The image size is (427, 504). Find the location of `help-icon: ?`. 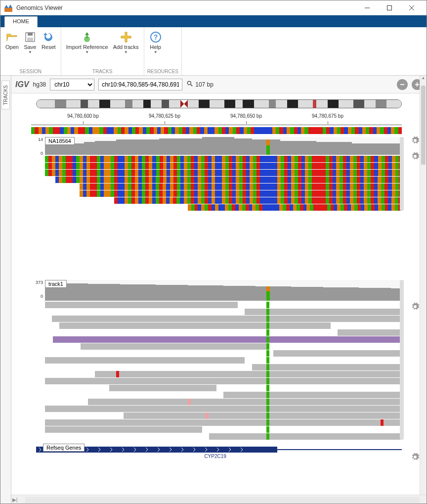

help-icon: ? is located at coordinates (156, 37).